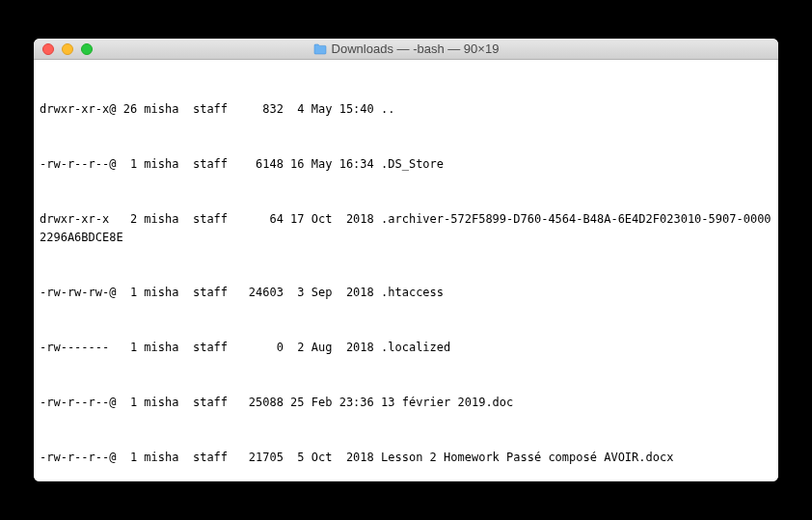 The height and width of the screenshot is (520, 812). What do you see at coordinates (68, 49) in the screenshot?
I see `minimize-button` at bounding box center [68, 49].